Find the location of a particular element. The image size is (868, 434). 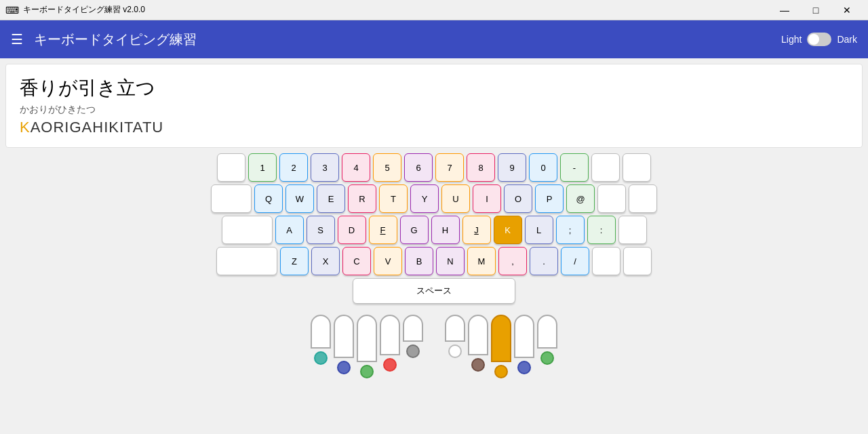

key-4: 4 is located at coordinates (356, 167).